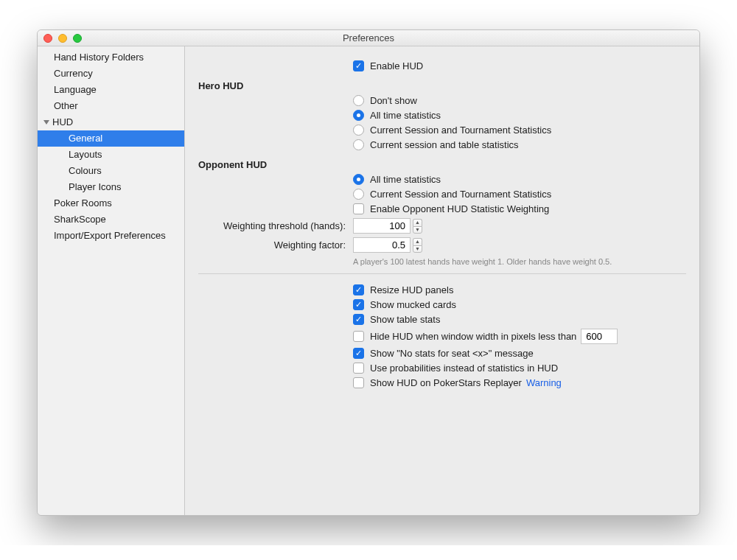 The image size is (737, 560). Describe the element at coordinates (394, 100) in the screenshot. I see `hero-radio-label: Don't show` at that location.